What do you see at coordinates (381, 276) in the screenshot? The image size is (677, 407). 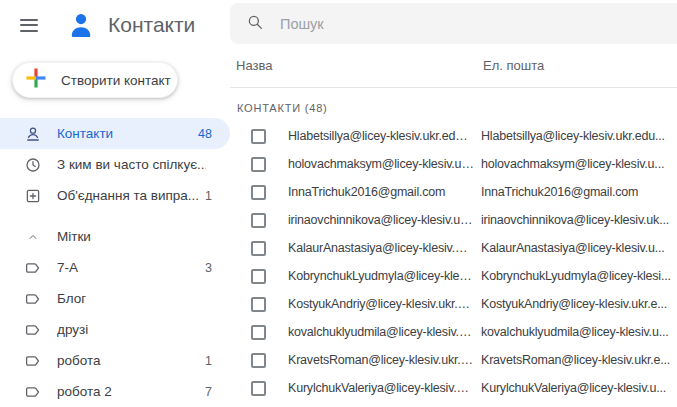 I see `contact-name: KobrynchukLyudmyla@licey-klesiv.ukr.e...` at bounding box center [381, 276].